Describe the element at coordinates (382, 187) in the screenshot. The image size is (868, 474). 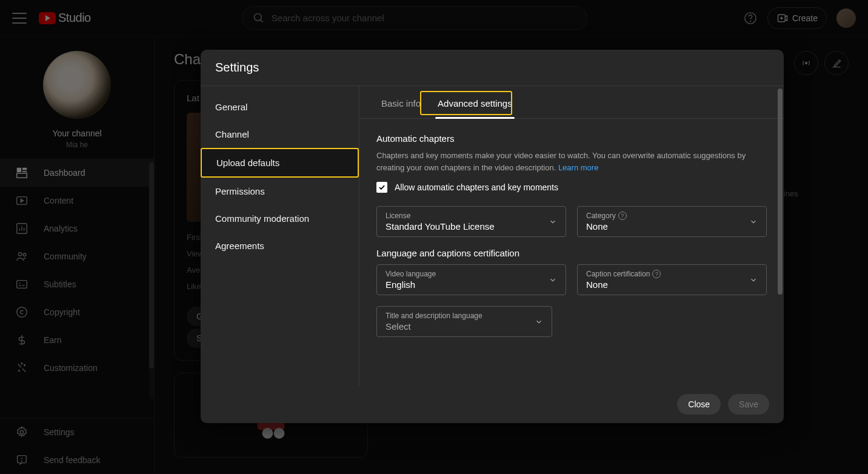
I see `checkbox-auto-chapters` at that location.